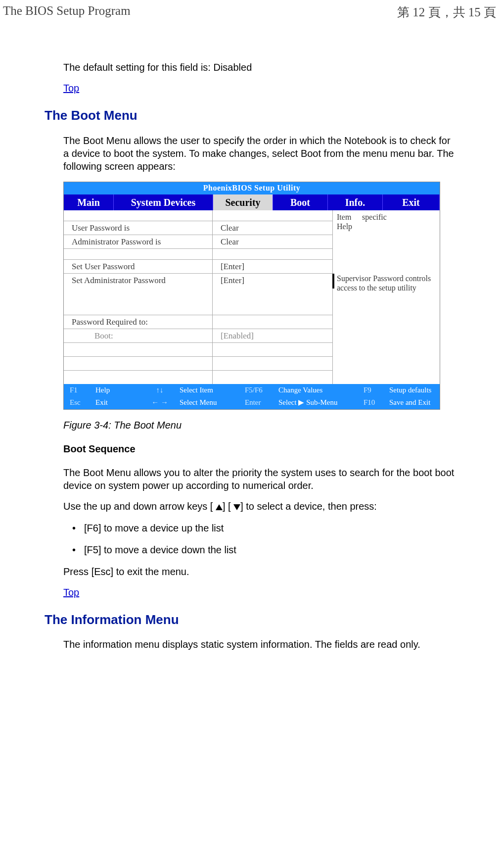 This screenshot has height=868, width=501. Describe the element at coordinates (80, 390) in the screenshot. I see `key-f1: F1` at that location.